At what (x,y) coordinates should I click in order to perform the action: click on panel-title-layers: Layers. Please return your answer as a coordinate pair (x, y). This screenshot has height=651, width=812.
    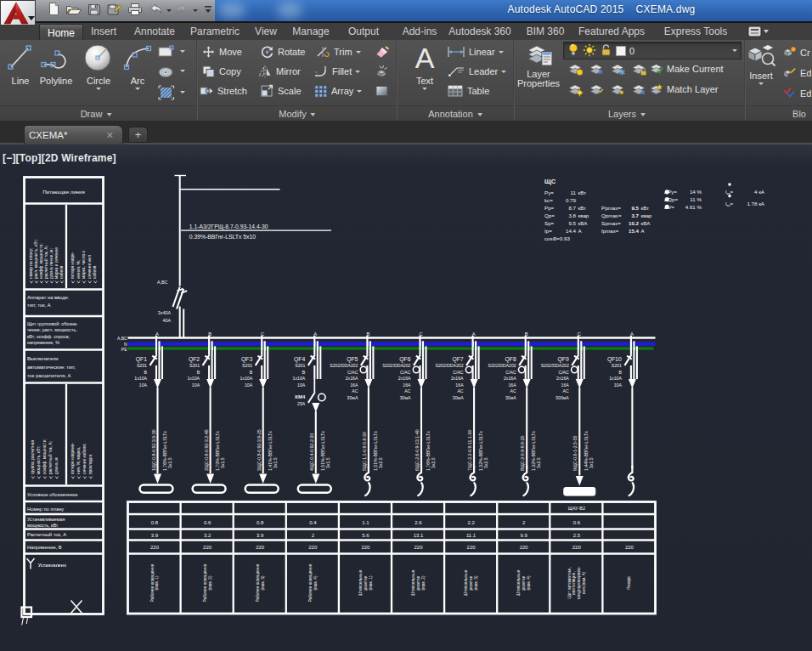
    Looking at the image, I should click on (627, 114).